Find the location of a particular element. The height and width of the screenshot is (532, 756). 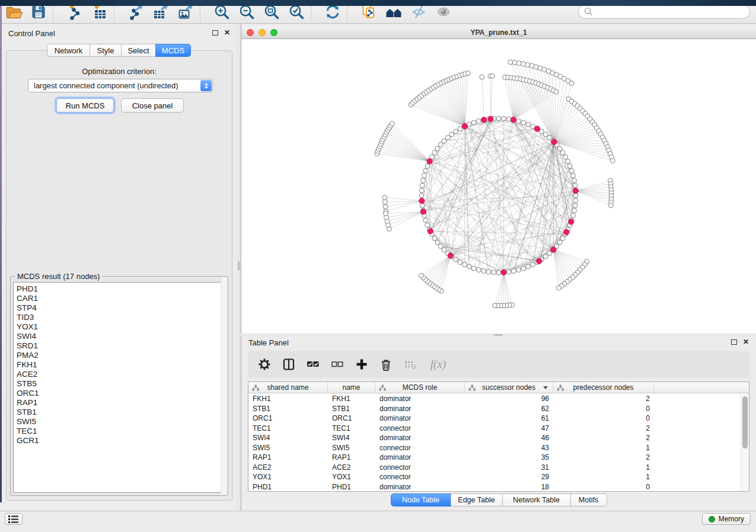

delete-column-trash-icon is located at coordinates (386, 364).